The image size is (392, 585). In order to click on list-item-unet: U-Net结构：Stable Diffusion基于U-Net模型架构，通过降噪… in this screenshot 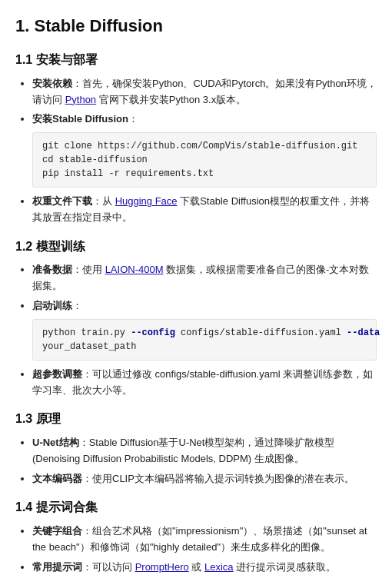, I will do `click(204, 451)`.